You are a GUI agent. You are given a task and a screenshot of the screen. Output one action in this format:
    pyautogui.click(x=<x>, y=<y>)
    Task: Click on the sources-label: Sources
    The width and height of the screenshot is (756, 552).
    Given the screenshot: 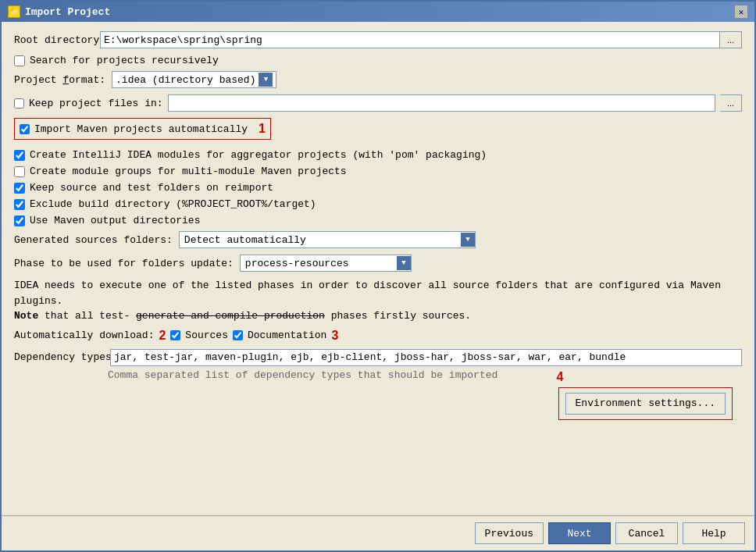 What is the action you would take?
    pyautogui.click(x=206, y=336)
    